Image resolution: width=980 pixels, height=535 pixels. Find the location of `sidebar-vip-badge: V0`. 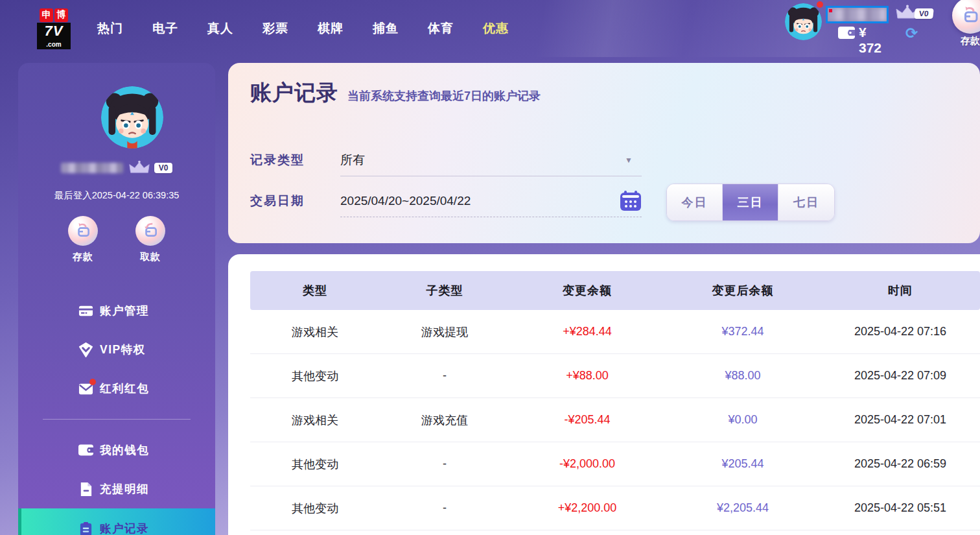

sidebar-vip-badge: V0 is located at coordinates (163, 168).